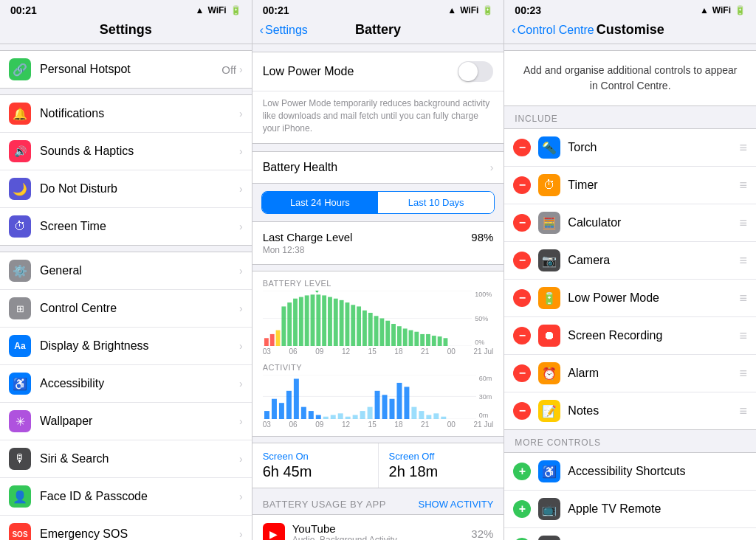 The height and width of the screenshot is (540, 756). Describe the element at coordinates (126, 152) in the screenshot. I see `sounds-row: 🔊 Sounds & Haptics ›` at that location.